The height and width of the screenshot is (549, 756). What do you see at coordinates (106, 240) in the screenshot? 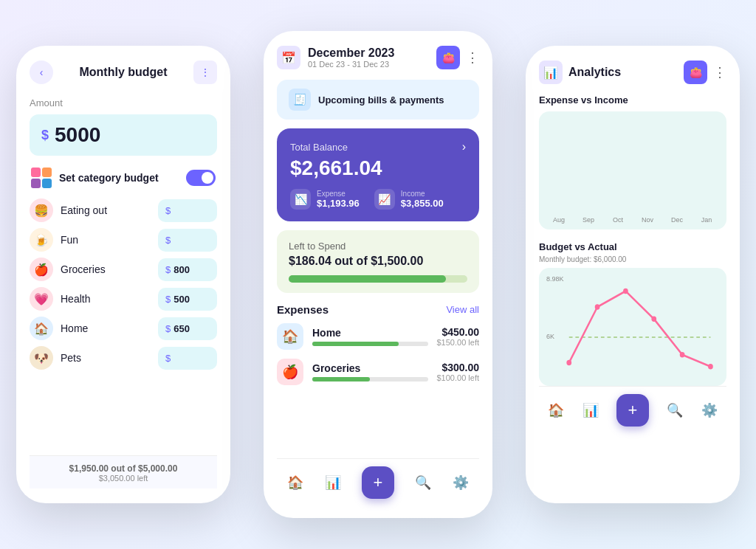
I see `fun-label: Fun` at bounding box center [106, 240].